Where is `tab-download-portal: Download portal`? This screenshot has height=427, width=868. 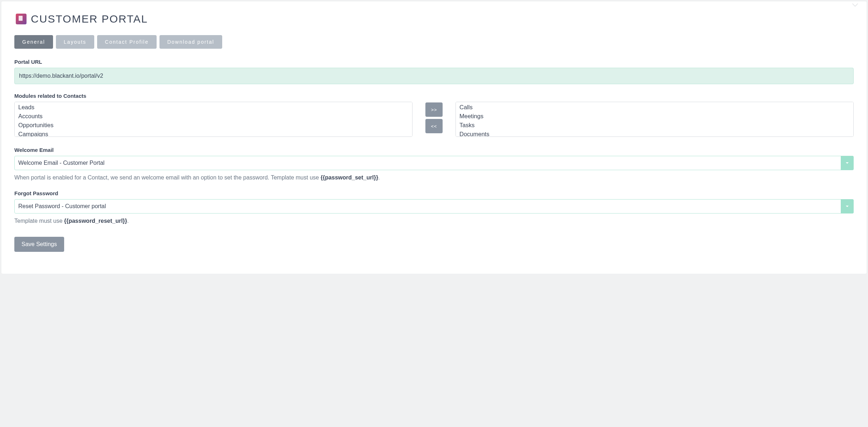
tab-download-portal: Download portal is located at coordinates (191, 42).